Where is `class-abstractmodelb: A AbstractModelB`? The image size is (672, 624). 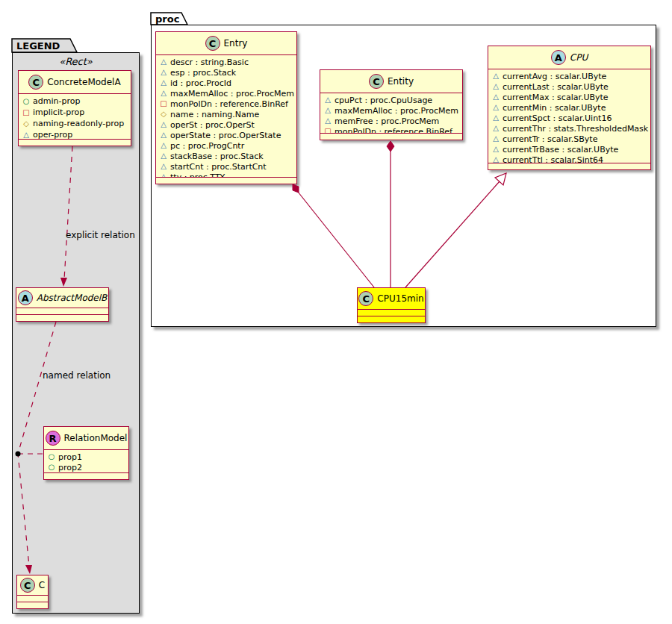
class-abstractmodelb: A AbstractModelB is located at coordinates (63, 305).